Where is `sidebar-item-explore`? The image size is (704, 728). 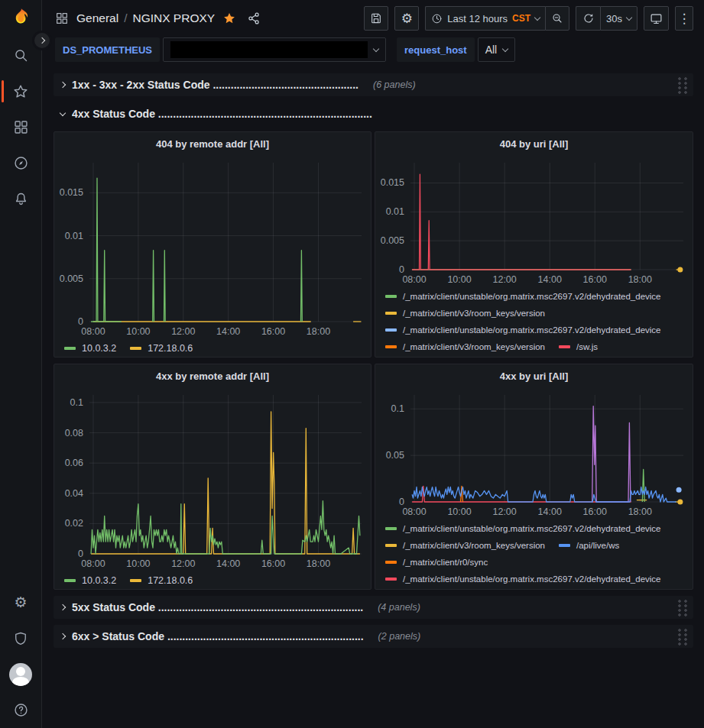
sidebar-item-explore is located at coordinates (21, 163).